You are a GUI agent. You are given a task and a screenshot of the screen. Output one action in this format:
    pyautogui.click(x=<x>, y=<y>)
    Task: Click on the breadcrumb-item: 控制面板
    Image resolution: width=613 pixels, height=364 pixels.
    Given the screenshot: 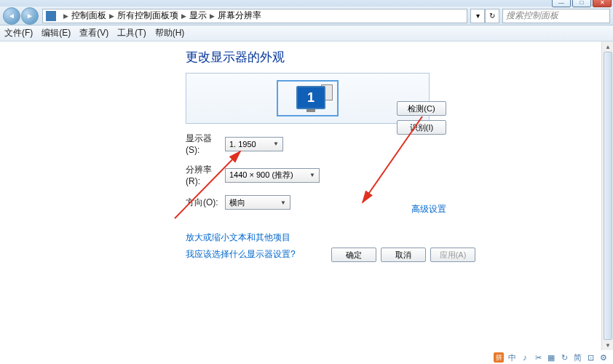 What is the action you would take?
    pyautogui.click(x=89, y=16)
    